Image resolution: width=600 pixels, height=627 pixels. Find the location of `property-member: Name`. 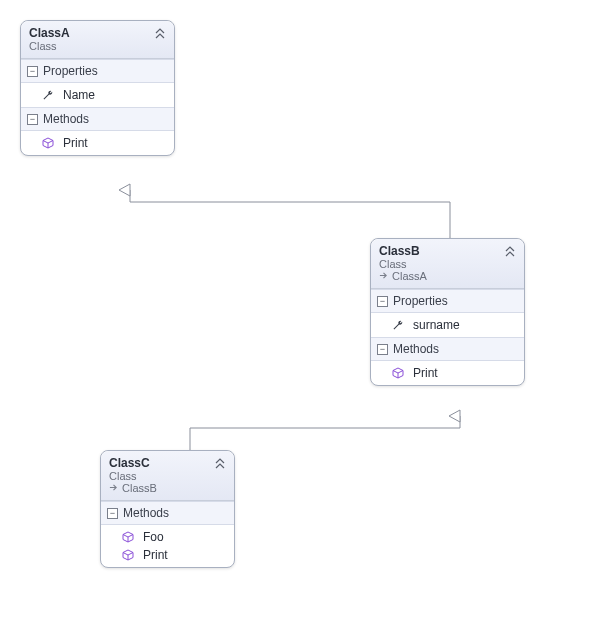

property-member: Name is located at coordinates (98, 95).